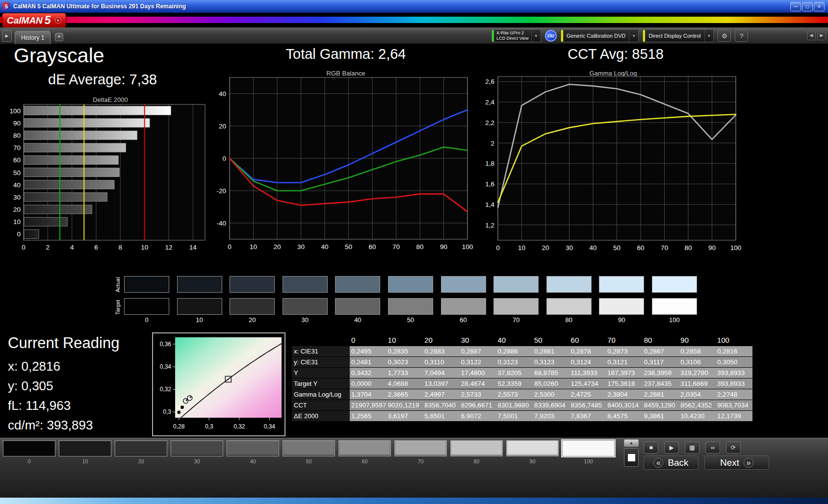 This screenshot has width=828, height=504. What do you see at coordinates (197, 452) in the screenshot?
I see `pattern-level-column: 30` at bounding box center [197, 452].